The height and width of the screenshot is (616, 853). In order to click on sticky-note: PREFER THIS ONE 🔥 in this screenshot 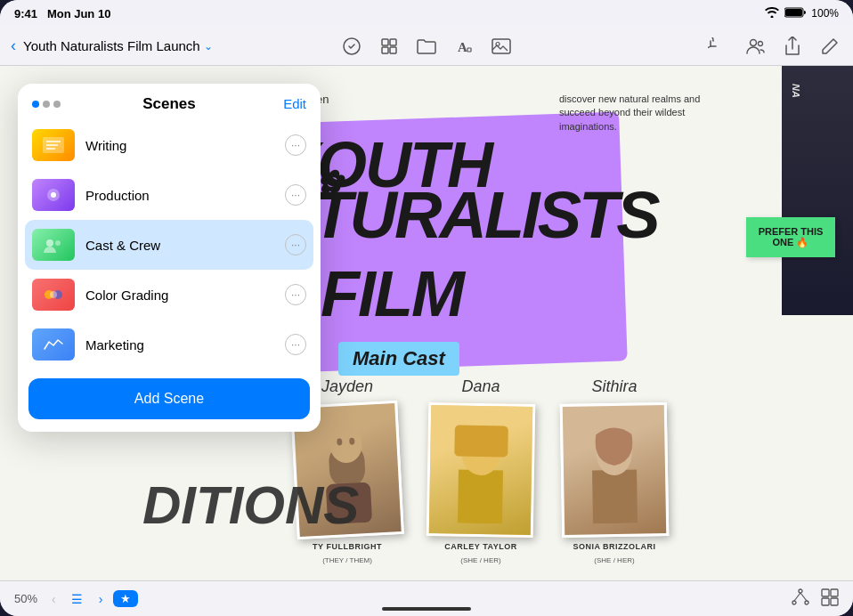, I will do `click(791, 237)`.